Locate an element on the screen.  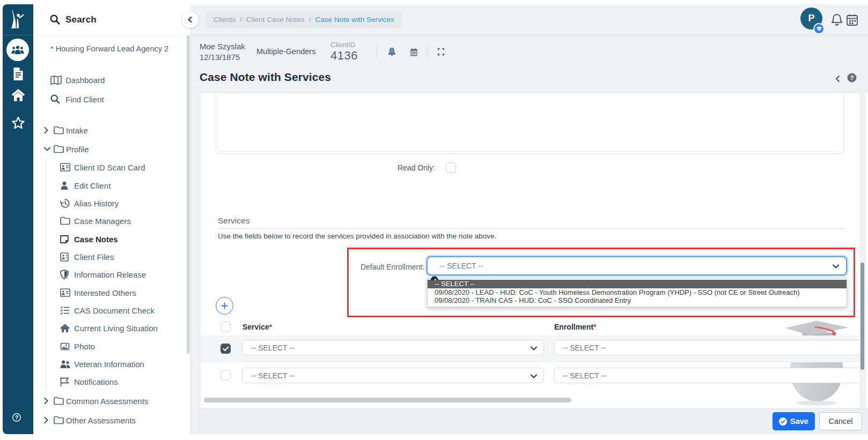
scrollbar-thumb is located at coordinates (863, 316).